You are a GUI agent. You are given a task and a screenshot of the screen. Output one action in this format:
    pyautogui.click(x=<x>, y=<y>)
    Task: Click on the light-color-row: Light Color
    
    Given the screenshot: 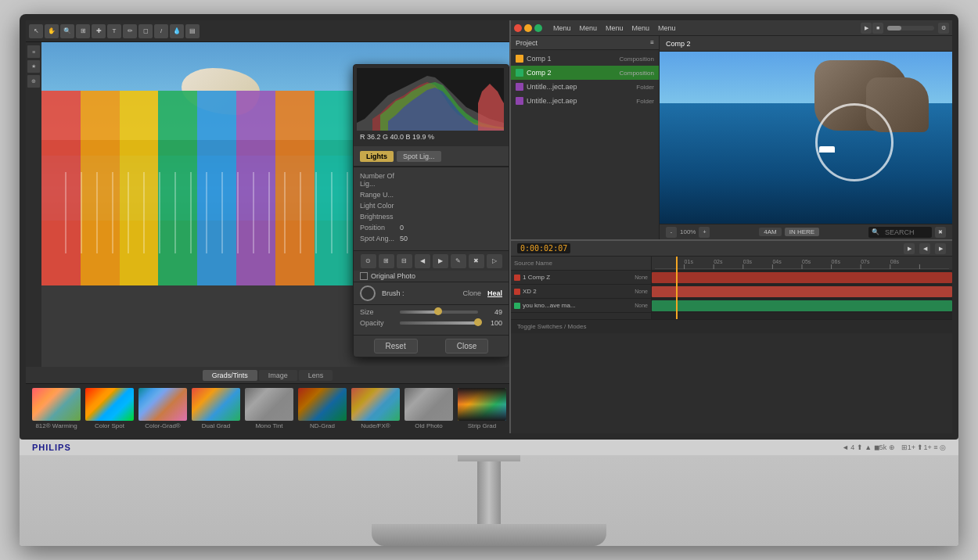 What is the action you would take?
    pyautogui.click(x=431, y=206)
    